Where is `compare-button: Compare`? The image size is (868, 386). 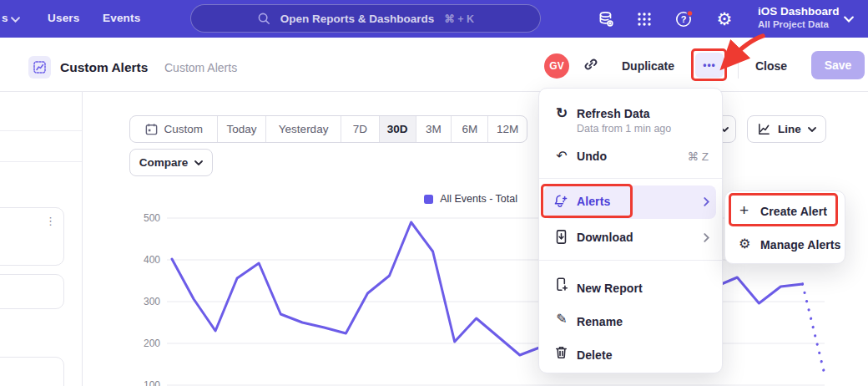
compare-button: Compare is located at coordinates (171, 162).